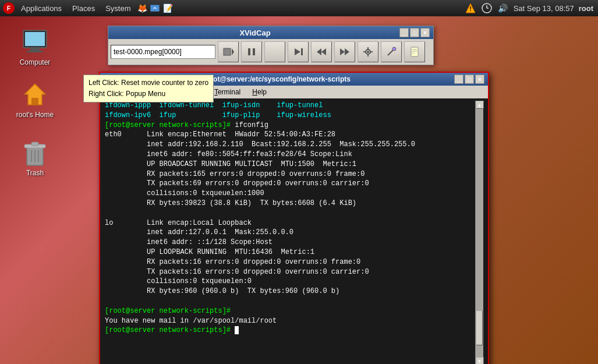 This screenshot has width=598, height=364. What do you see at coordinates (163, 52) in the screenshot?
I see `xvidcap-filename: test-0000.mpeg[0000]` at bounding box center [163, 52].